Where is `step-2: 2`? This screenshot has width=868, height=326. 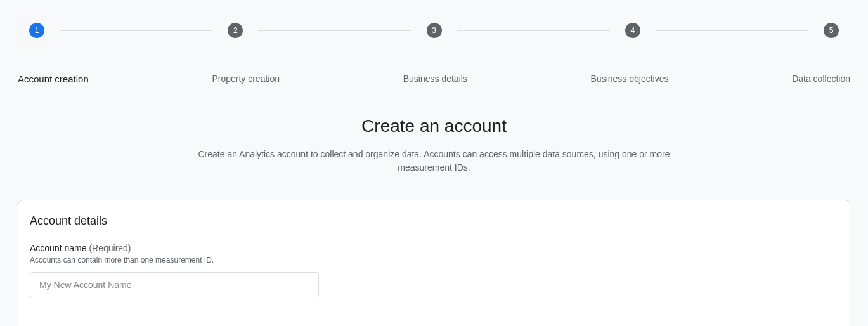 step-2: 2 is located at coordinates (235, 30).